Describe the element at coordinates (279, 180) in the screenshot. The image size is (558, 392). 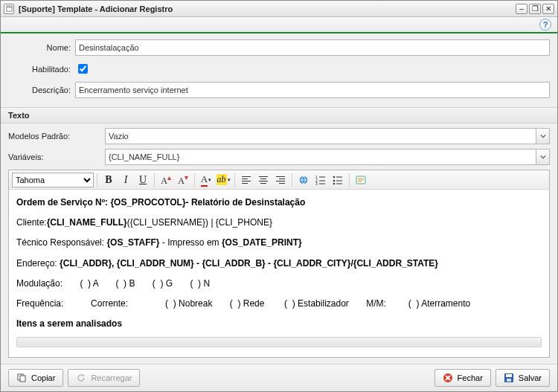
I see `editor-toolbar: Tahoma B I U A▴ A▾ A▾ ab▾ 123` at that location.